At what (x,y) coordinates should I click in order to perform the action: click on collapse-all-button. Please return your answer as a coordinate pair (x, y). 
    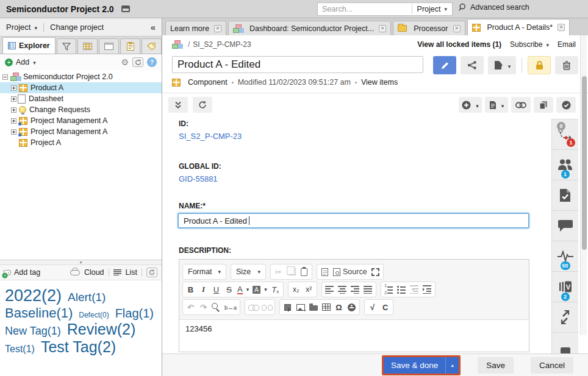
    Looking at the image, I should click on (178, 105).